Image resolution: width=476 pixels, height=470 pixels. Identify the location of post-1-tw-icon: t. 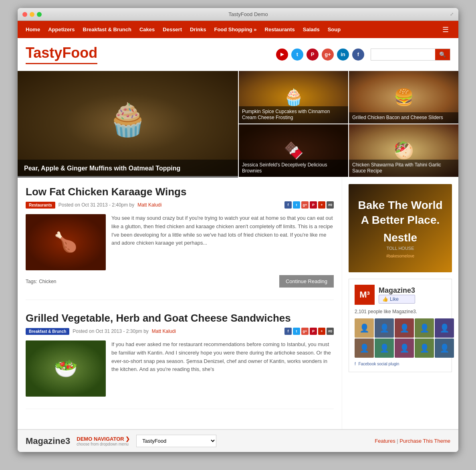
(296, 205).